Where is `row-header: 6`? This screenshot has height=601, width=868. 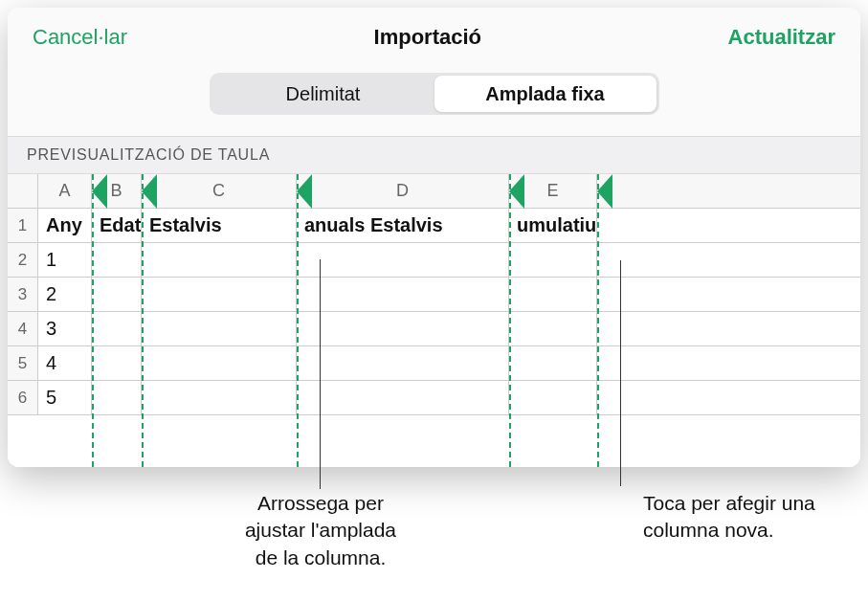
row-header: 6 is located at coordinates (23, 398).